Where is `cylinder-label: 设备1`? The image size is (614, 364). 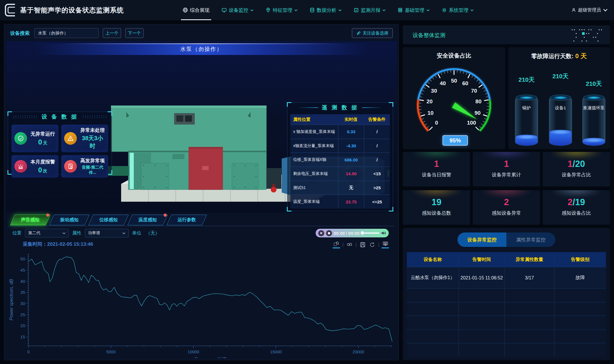 cylinder-label: 设备1 is located at coordinates (560, 108).